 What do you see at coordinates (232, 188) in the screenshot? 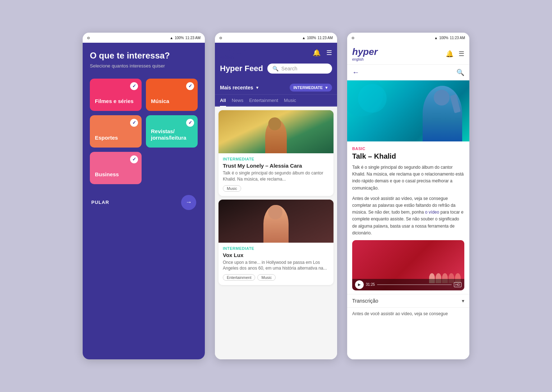
I see `tag-music-1: Music` at bounding box center [232, 188].